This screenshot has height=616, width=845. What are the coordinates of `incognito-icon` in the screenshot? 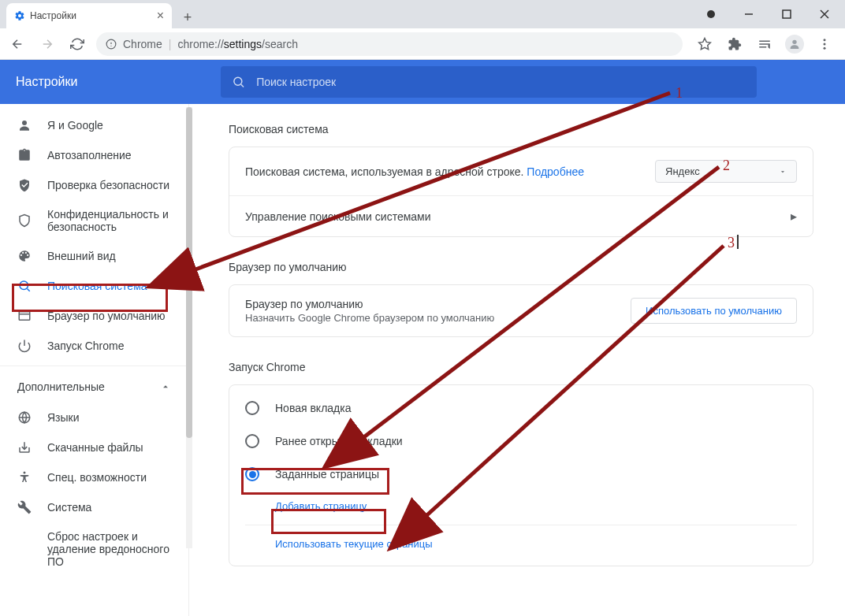 It's located at (711, 14).